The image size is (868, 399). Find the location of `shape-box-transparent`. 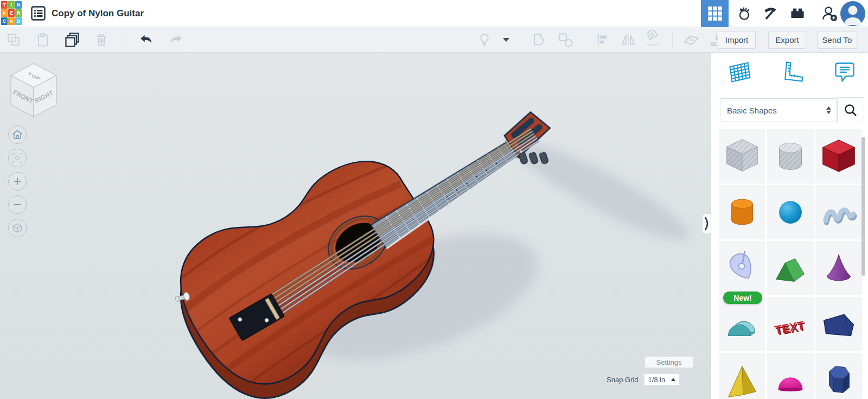

shape-box-transparent is located at coordinates (742, 156).